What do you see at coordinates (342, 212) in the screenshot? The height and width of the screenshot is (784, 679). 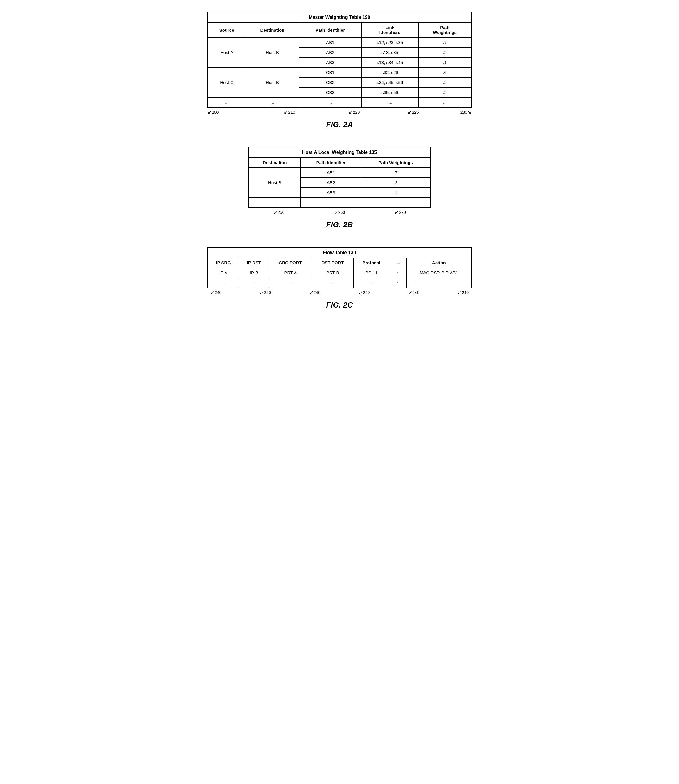 I see `ref-label-260: 260` at bounding box center [342, 212].